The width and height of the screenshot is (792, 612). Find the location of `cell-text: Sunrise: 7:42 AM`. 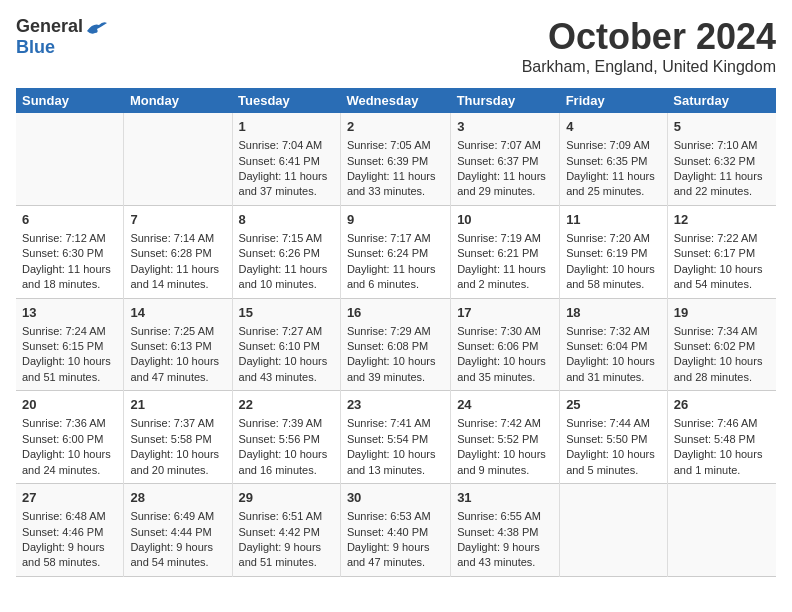

cell-text: Sunrise: 7:42 AM is located at coordinates (505, 424).